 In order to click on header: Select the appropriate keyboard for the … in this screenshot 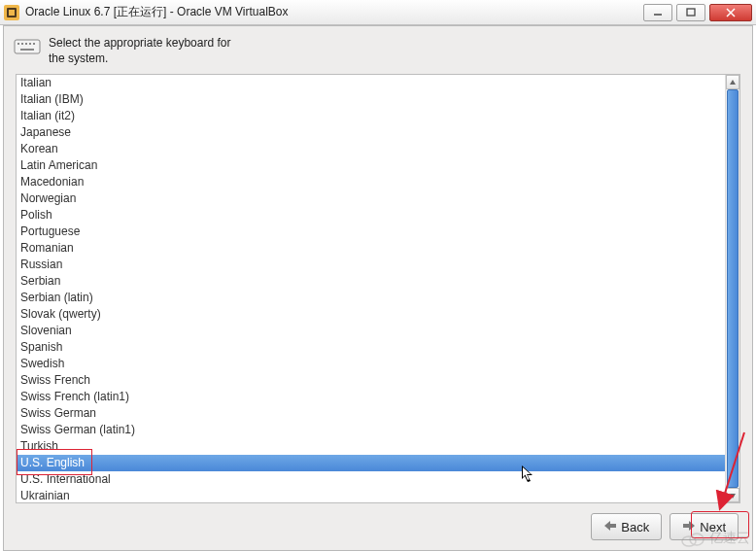, I will do `click(378, 51)`.